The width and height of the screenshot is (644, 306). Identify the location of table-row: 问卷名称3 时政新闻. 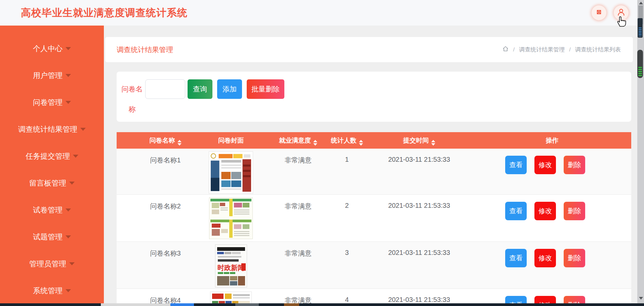
(374, 265).